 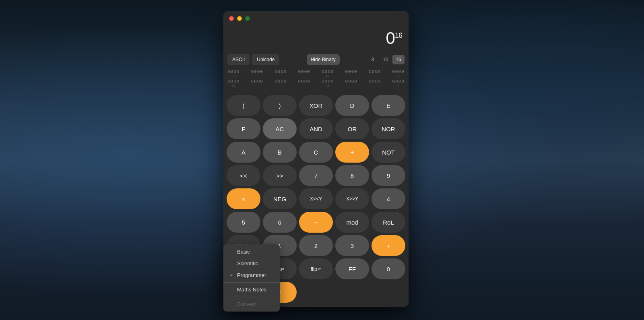 I want to click on shift-right-button: >>, so click(x=280, y=175).